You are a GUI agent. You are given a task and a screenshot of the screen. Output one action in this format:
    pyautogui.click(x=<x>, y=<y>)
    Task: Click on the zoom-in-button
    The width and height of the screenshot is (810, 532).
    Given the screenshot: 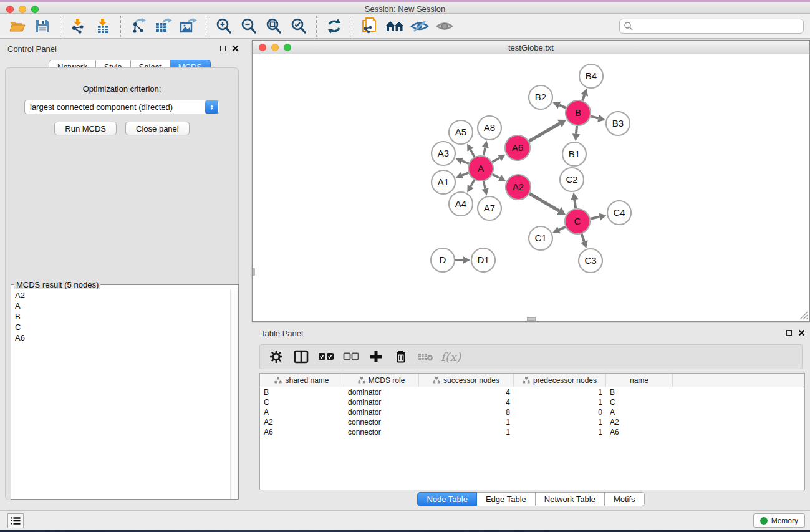 What is the action you would take?
    pyautogui.click(x=224, y=26)
    